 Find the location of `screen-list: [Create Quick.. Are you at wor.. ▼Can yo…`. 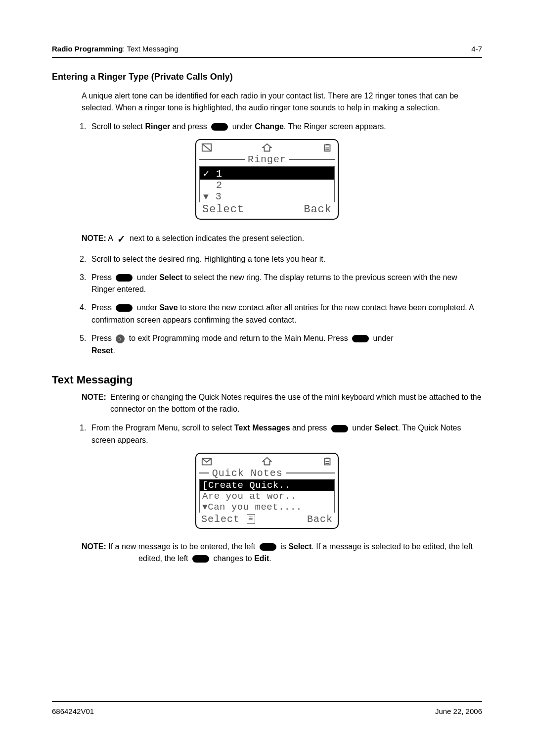

screen-list: [Create Quick.. Are you at wor.. ▼Can yo… is located at coordinates (267, 496).